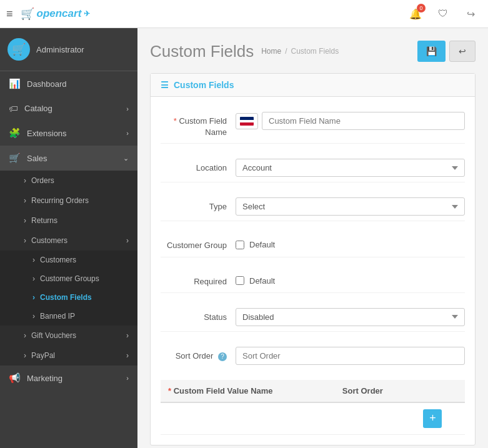 This screenshot has height=448, width=488. Describe the element at coordinates (69, 297) in the screenshot. I see `sidebar-item-custom-fields: › Custom Fields` at that location.